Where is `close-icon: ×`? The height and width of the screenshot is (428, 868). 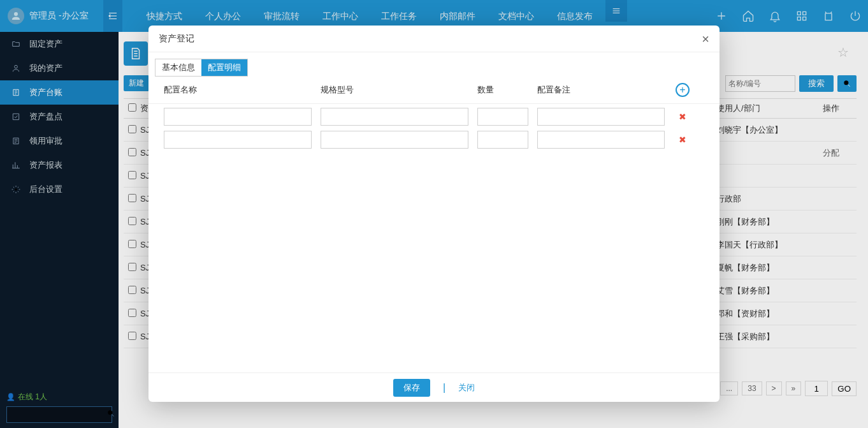
close-icon: × is located at coordinates (705, 39).